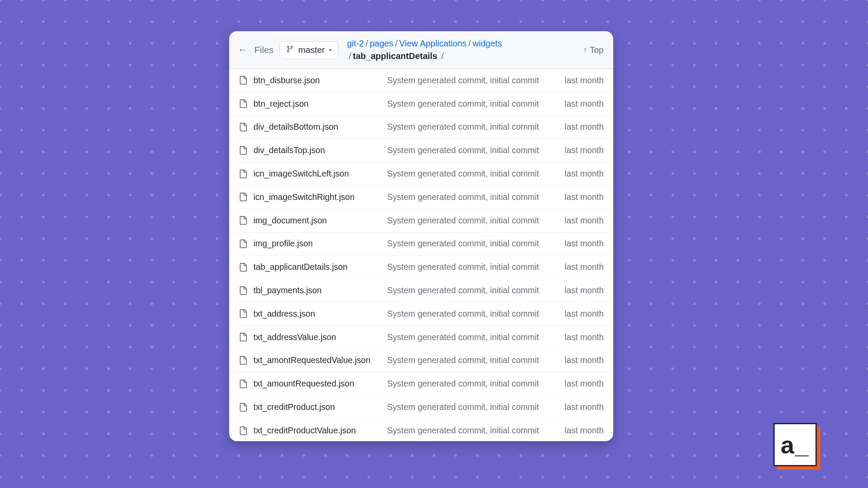 The image size is (868, 488). I want to click on file-name: txt_addressValue.json, so click(320, 337).